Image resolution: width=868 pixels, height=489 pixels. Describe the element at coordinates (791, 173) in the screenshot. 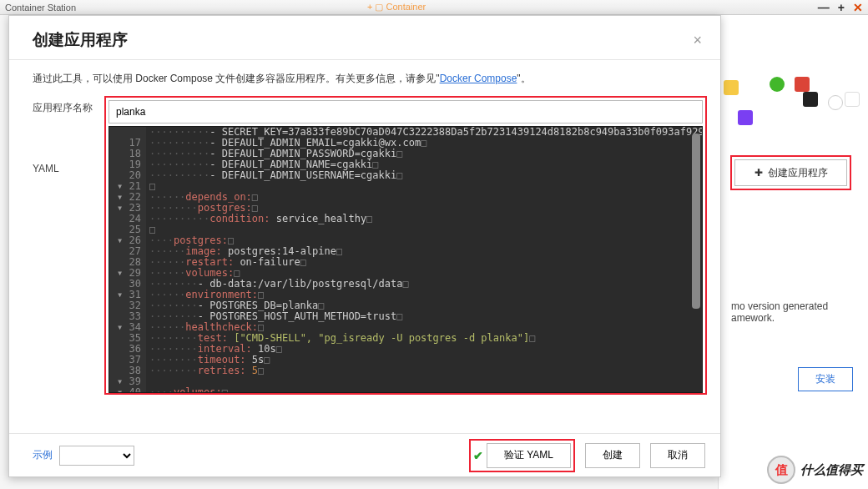

I see `create-app-button-highlight: ✚ 创建应用程序` at that location.